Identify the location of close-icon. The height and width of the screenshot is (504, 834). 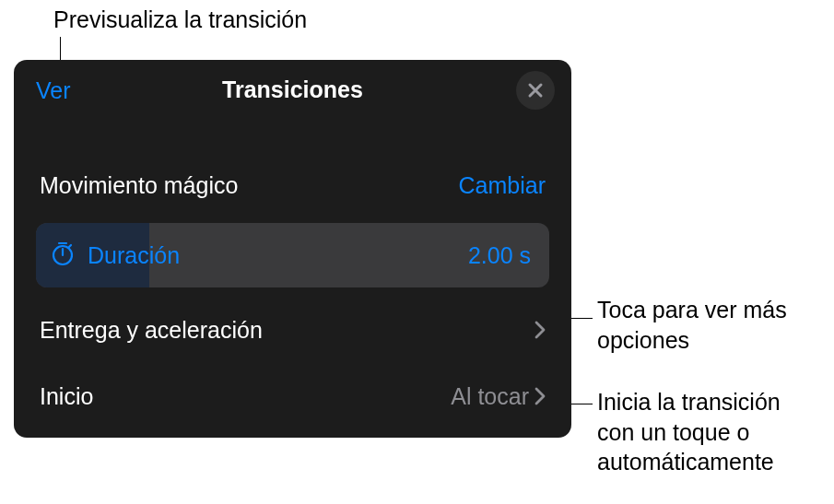
(535, 90).